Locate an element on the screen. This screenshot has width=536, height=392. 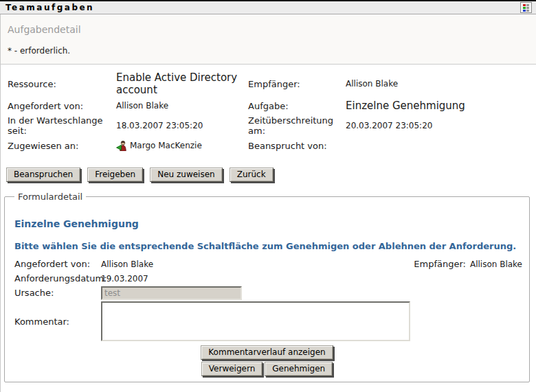
reason-input is located at coordinates (172, 293).